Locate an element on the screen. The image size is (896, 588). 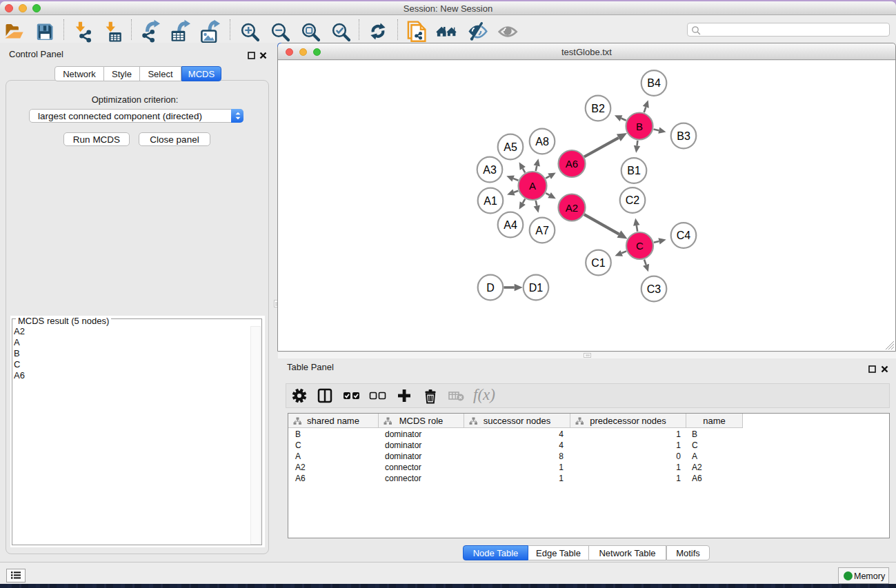
svg-text: A4 is located at coordinates (510, 225).